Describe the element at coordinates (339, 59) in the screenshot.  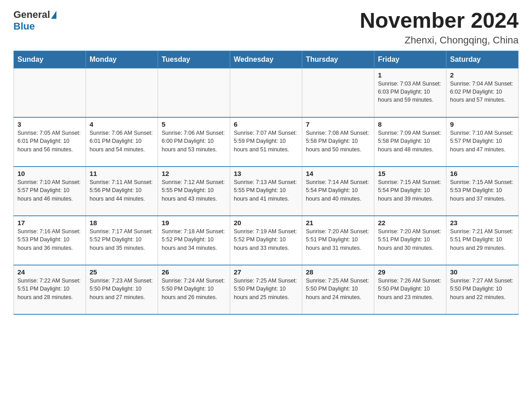
I see `col-thursday: Thursday` at that location.